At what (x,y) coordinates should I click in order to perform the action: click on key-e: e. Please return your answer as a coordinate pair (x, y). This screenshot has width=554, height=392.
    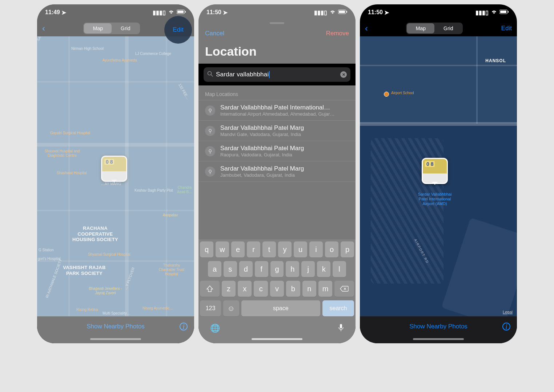
    Looking at the image, I should click on (238, 249).